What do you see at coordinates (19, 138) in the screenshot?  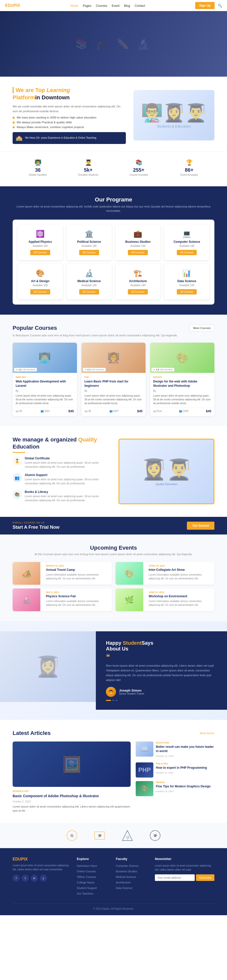 I see `experience-icon: 🏫` at bounding box center [19, 138].